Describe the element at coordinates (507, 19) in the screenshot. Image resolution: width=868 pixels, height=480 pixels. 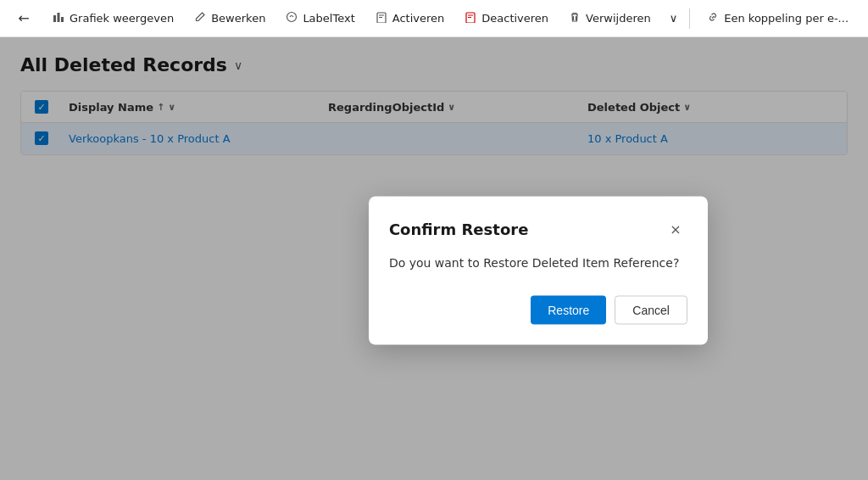
I see `toolbar-item-deactiveren: Deactiveren` at that location.